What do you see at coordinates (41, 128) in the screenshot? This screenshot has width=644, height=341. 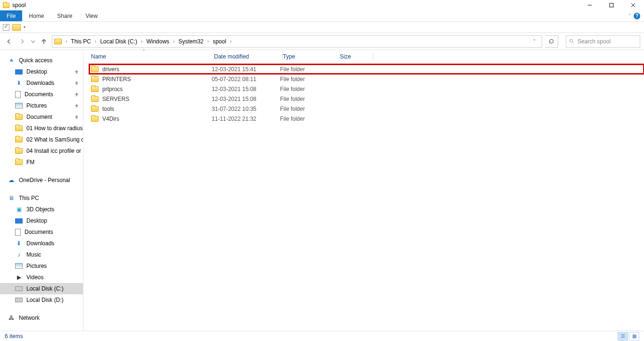 I see `sidebar-item: 01 How to draw radius` at bounding box center [41, 128].